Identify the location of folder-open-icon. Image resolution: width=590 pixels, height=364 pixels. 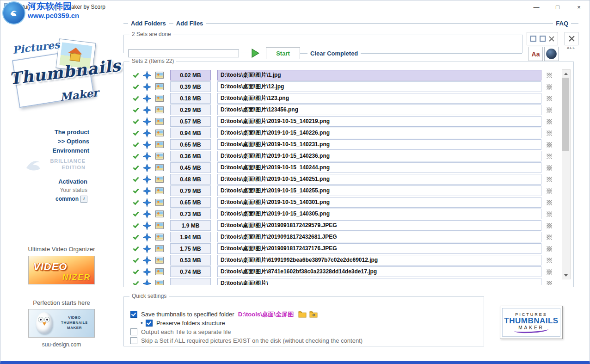
(313, 315).